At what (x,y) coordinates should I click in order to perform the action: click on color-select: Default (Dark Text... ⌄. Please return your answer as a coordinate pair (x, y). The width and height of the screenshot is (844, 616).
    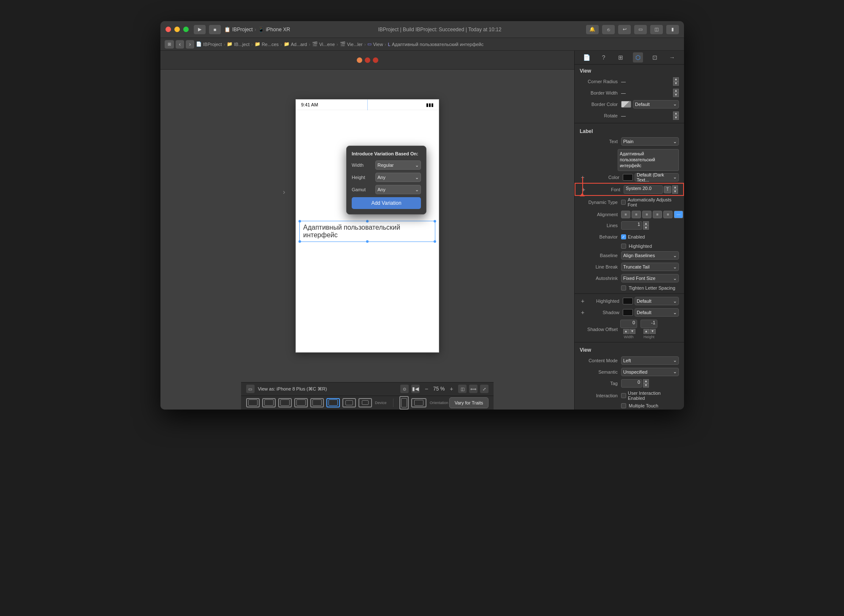
    Looking at the image, I should click on (657, 177).